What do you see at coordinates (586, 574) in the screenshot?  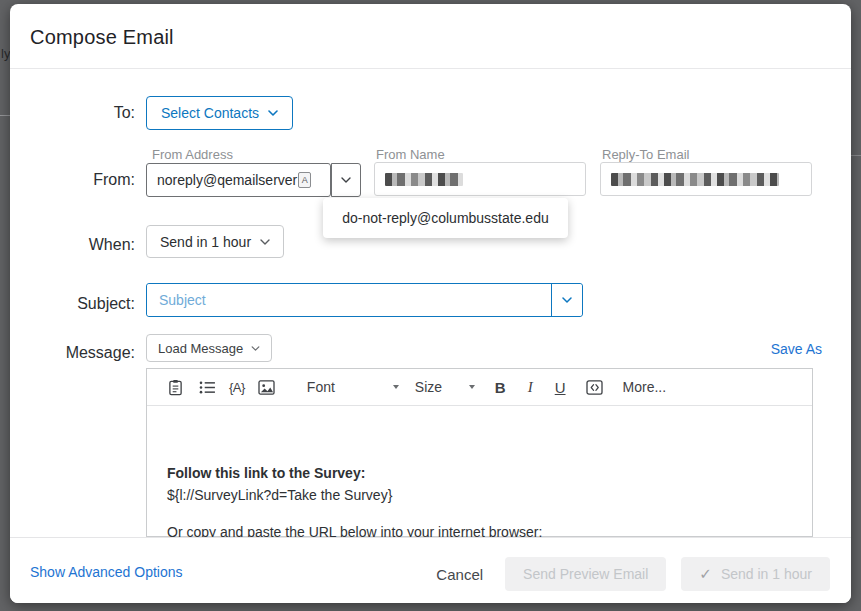 I see `send-preview-email-label: Send Preview Email` at bounding box center [586, 574].